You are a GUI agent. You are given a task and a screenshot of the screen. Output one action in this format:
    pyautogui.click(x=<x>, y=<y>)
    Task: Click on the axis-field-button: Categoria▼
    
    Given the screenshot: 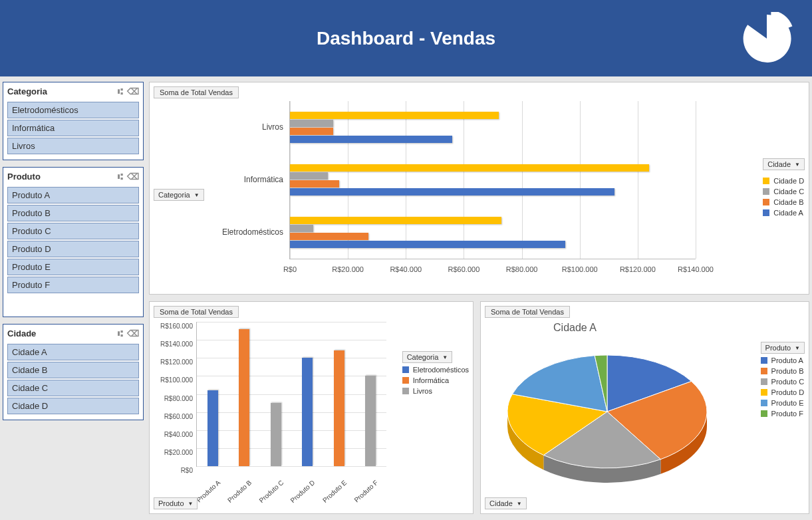 What is the action you would take?
    pyautogui.click(x=179, y=195)
    